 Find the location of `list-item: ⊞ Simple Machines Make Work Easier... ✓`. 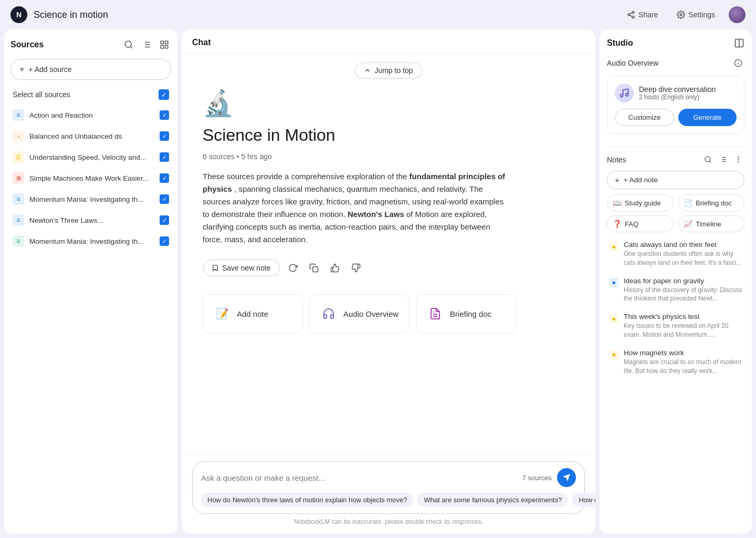

list-item: ⊞ Simple Machines Make Work Easier... ✓ is located at coordinates (91, 178).